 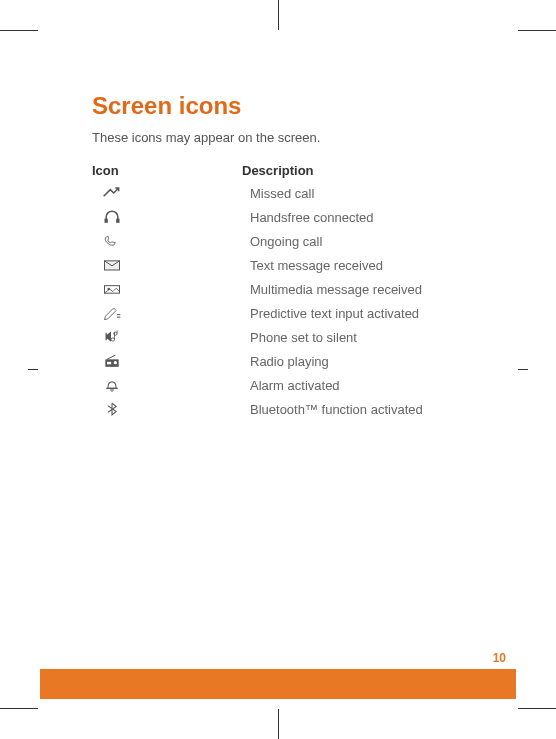 I want to click on row-description: Alarm activated, so click(x=342, y=386).